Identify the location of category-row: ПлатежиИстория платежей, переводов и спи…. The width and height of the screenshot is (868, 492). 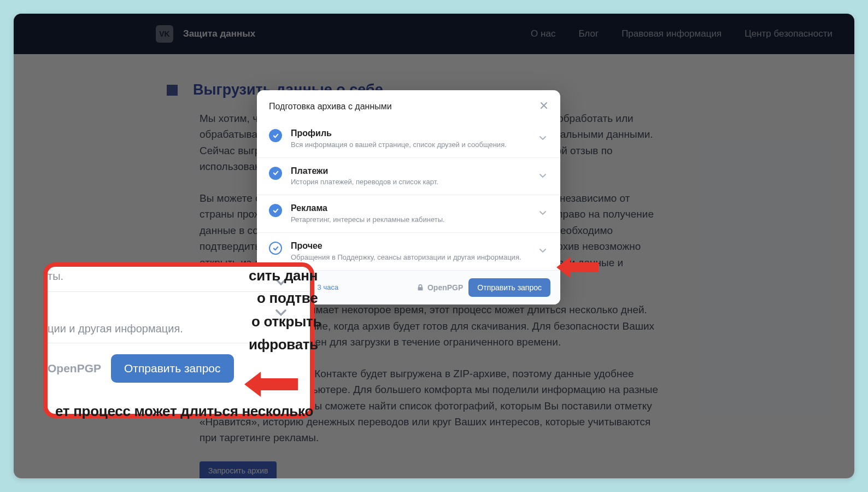
(409, 176).